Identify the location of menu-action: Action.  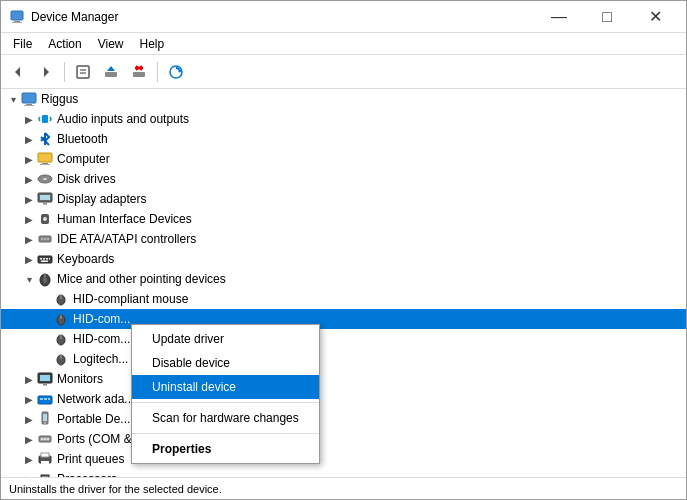
(64, 44).